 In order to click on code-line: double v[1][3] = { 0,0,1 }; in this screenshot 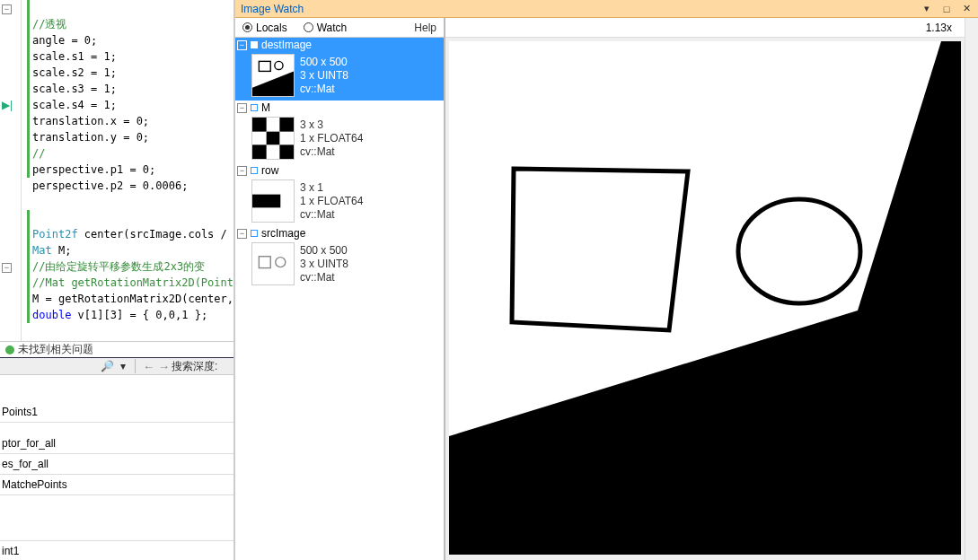, I will do `click(120, 315)`.